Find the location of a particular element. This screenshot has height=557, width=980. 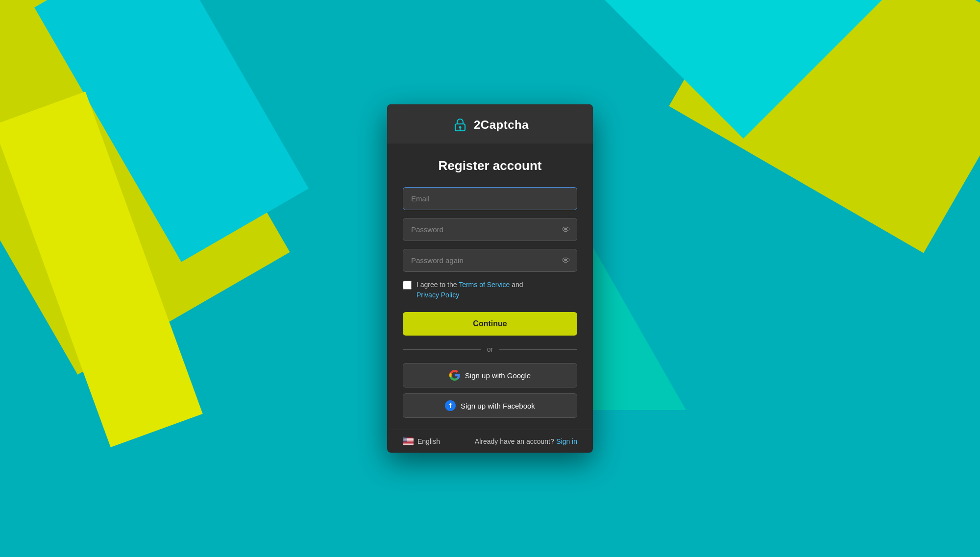

lock-icon is located at coordinates (460, 125).